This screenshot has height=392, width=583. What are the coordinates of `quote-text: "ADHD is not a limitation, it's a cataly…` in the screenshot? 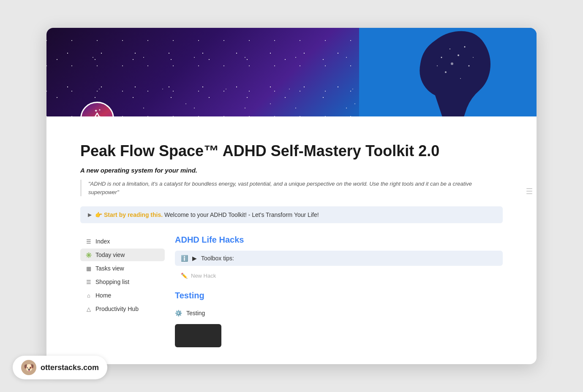 It's located at (296, 188).